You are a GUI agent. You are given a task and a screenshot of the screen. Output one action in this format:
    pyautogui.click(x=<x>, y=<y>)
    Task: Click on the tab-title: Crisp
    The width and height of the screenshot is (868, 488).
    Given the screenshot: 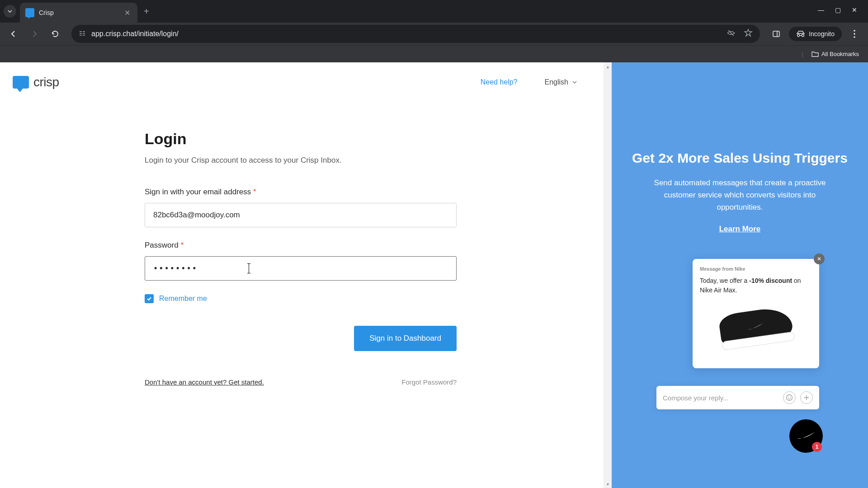 What is the action you would take?
    pyautogui.click(x=79, y=13)
    